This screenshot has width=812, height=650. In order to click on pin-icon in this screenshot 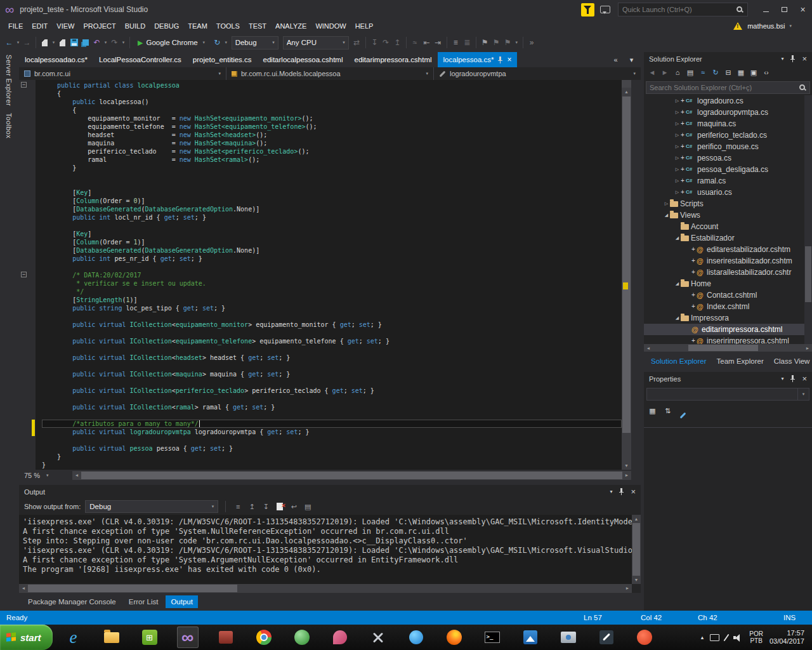, I will do `click(622, 491)`.